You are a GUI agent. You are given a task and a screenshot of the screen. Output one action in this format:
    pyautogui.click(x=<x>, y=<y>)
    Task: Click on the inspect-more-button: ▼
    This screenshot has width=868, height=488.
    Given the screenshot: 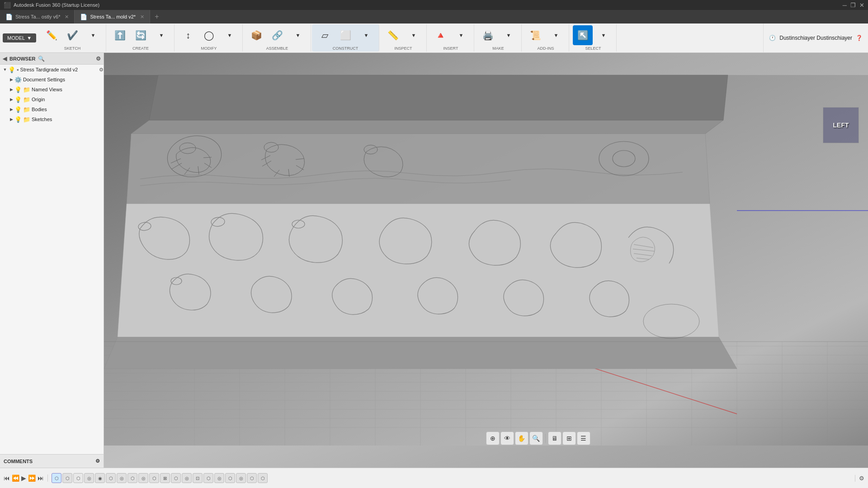 What is the action you would take?
    pyautogui.click(x=414, y=35)
    